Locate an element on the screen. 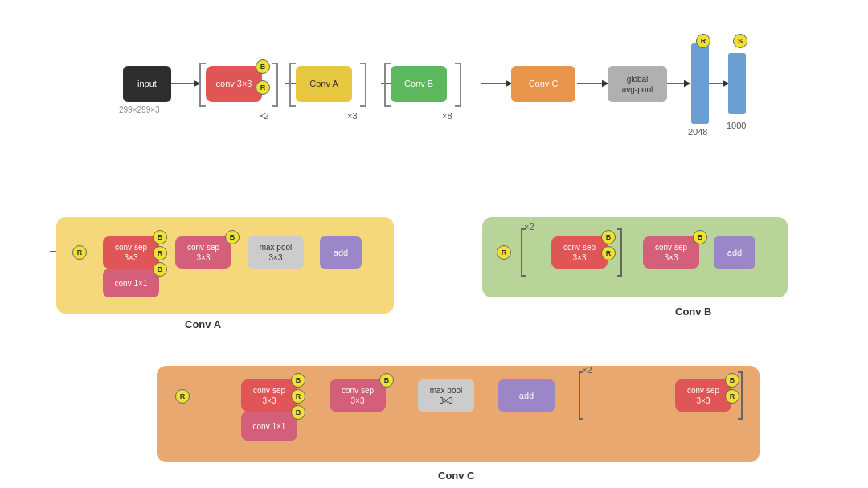  bracket-left-convB is located at coordinates (387, 85).